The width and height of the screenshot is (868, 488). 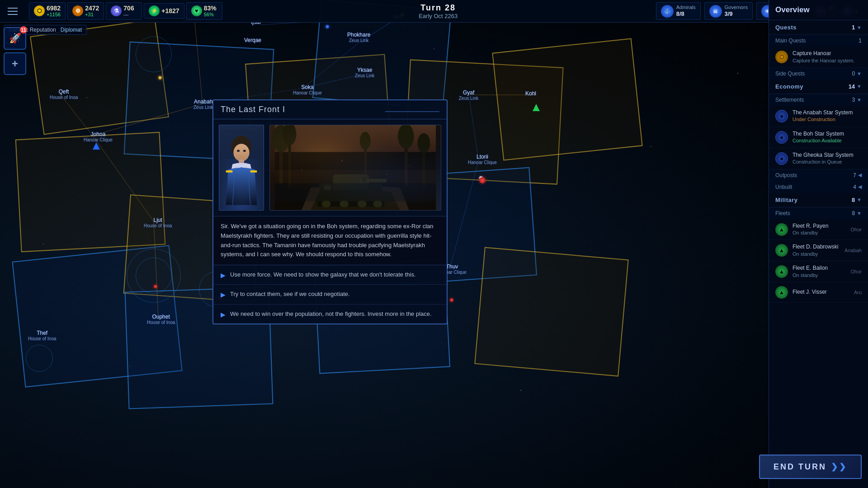 What do you see at coordinates (330, 212) in the screenshot?
I see `quest-dialog: The Last Front I` at bounding box center [330, 212].